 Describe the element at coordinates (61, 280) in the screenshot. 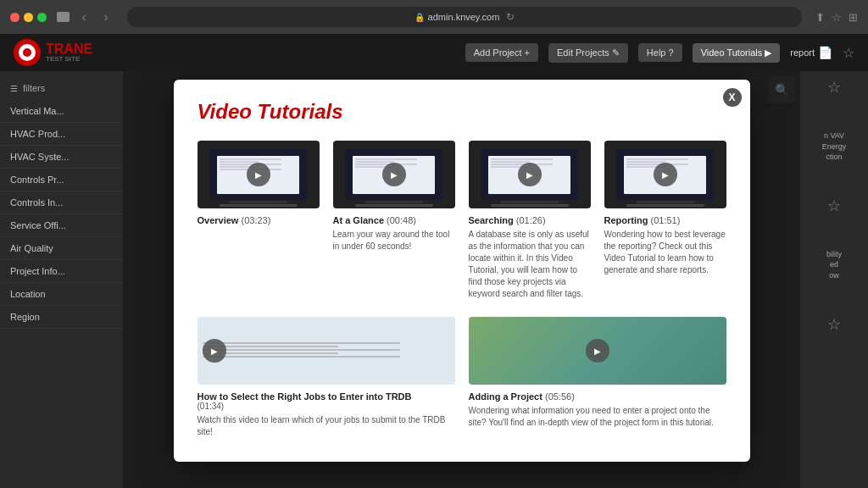

I see `sidebar: ☰ filters Vertical Ma... HVAC Prod... HV…` at that location.